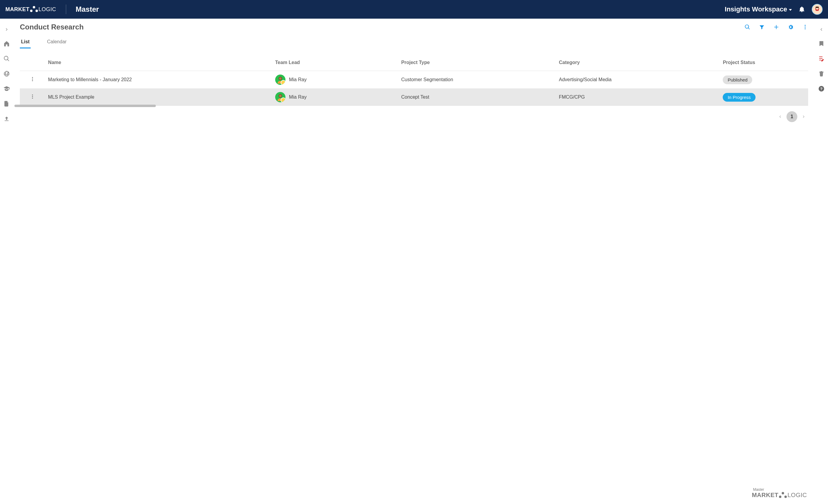 The image size is (828, 504). Describe the element at coordinates (477, 80) in the screenshot. I see `cell-project-type: Customer Segmentation` at that location.